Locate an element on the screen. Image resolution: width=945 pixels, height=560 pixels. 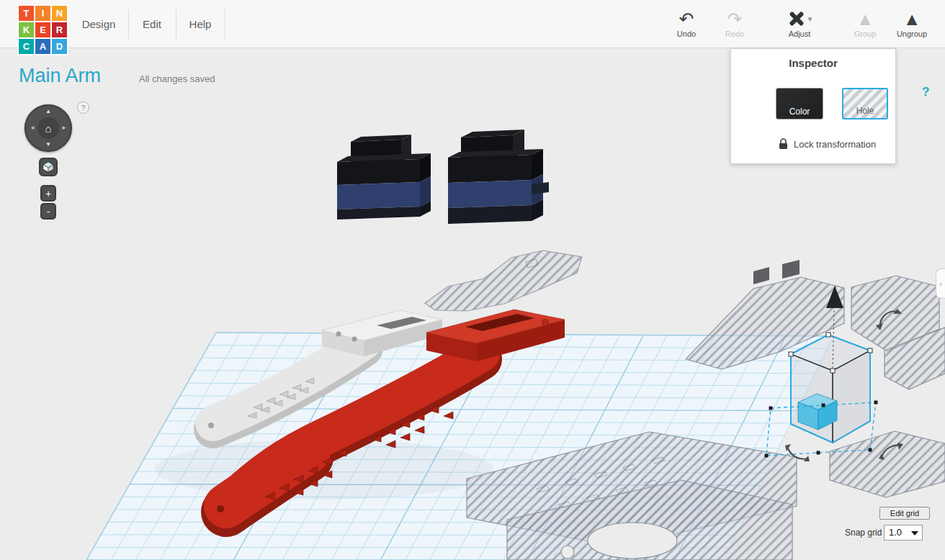
adjust-tools-icon is located at coordinates (797, 19).